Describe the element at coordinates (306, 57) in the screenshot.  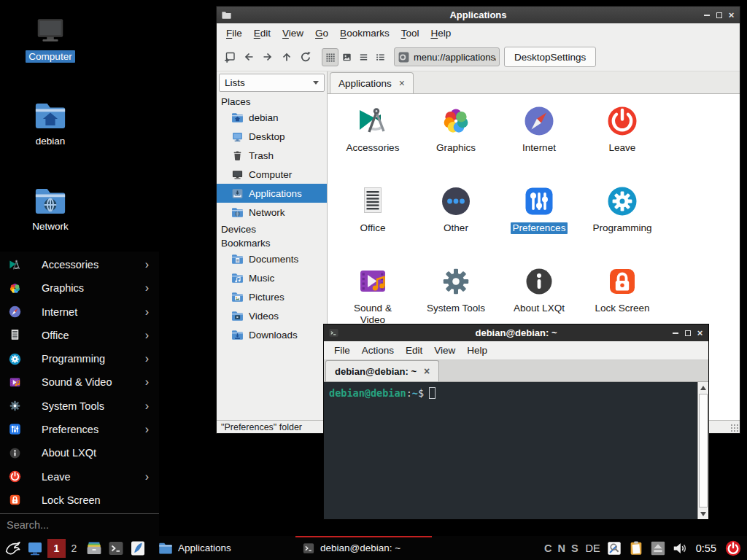
I see `reload-button` at that location.